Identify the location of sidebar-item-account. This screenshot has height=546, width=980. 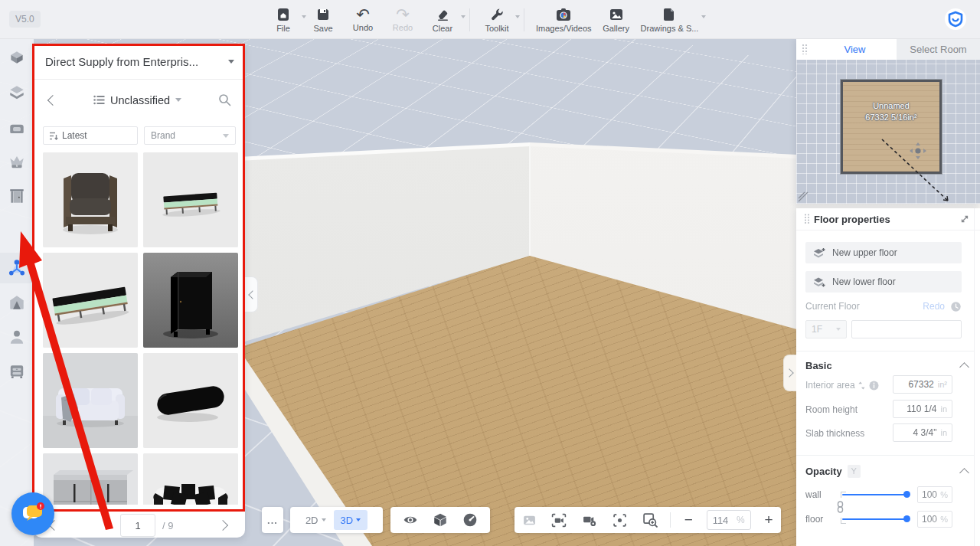
(17, 337).